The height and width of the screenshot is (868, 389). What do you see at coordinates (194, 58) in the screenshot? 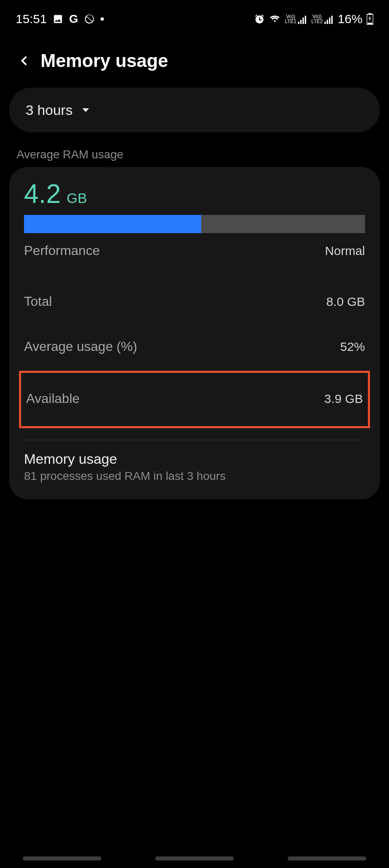
I see `app-bar: Memory usage` at bounding box center [194, 58].